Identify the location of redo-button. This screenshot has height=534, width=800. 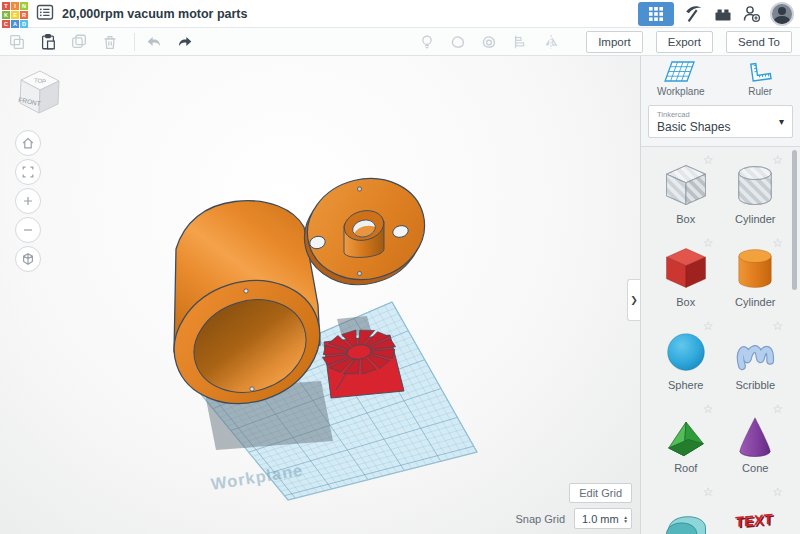
(185, 42).